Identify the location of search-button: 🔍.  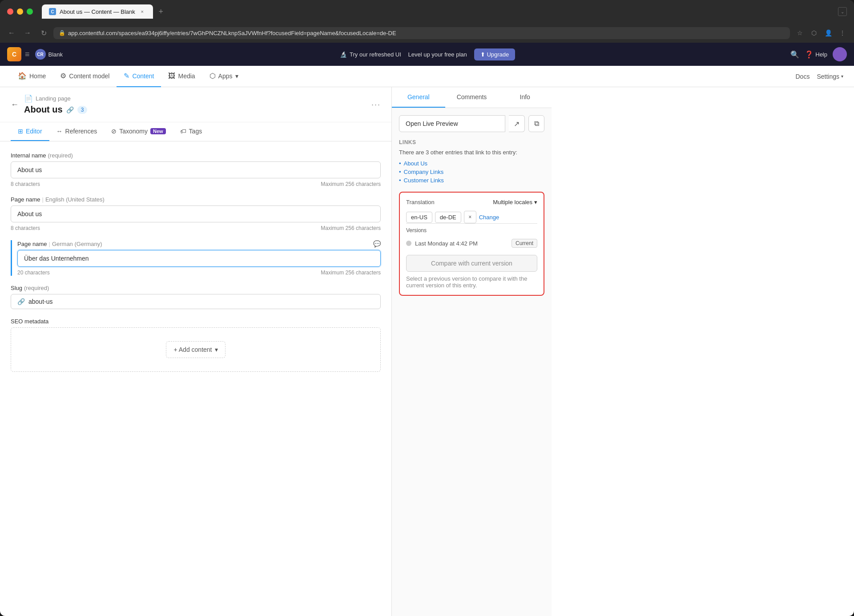
(795, 54).